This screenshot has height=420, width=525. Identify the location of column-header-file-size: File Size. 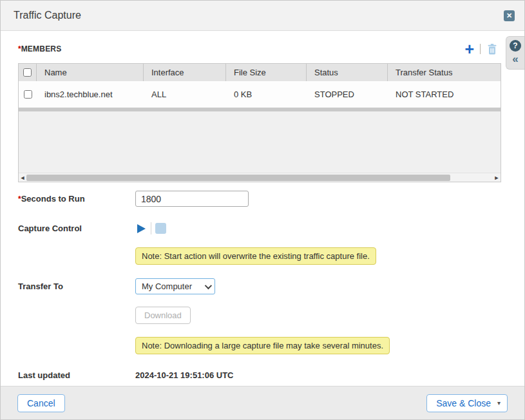
(267, 72).